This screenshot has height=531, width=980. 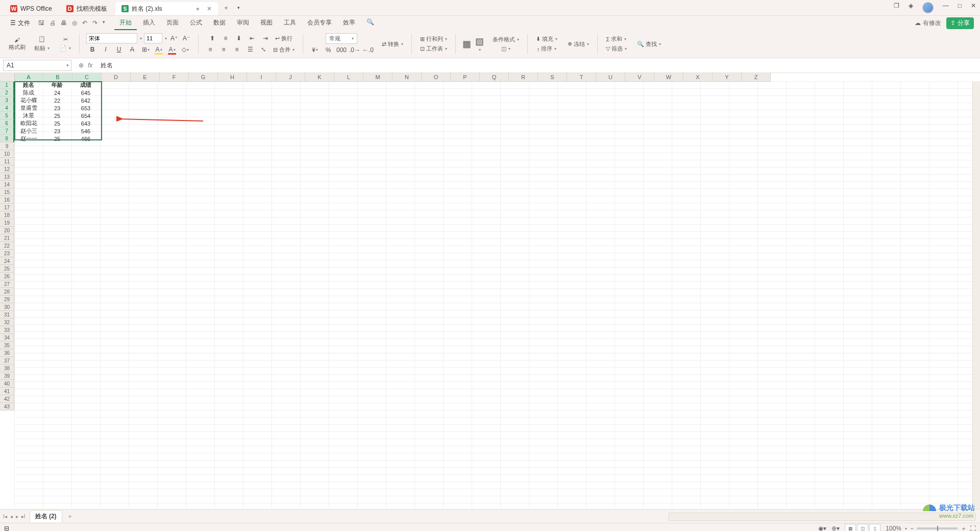 I want to click on data-cell: 赵小三, so click(x=29, y=131).